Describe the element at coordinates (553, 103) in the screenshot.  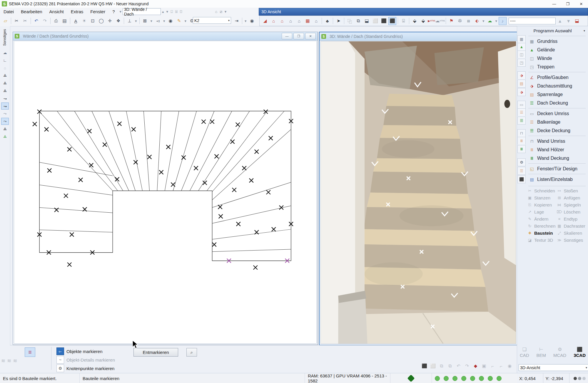
I see `sidebar-item-dach-deckung: ☰Dach Deckung` at that location.